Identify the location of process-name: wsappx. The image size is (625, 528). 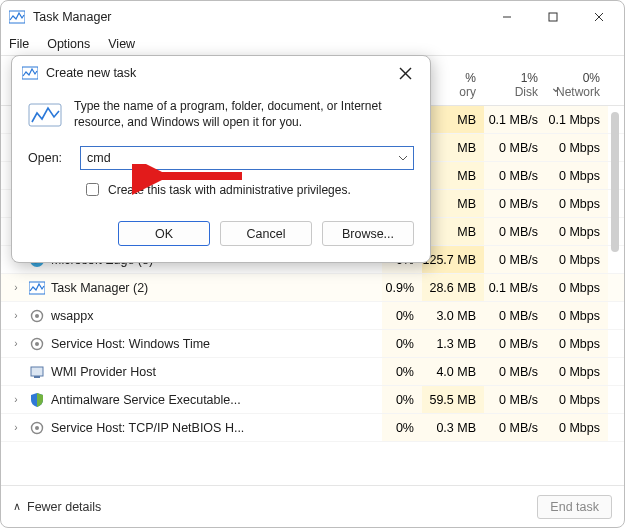
(72, 316).